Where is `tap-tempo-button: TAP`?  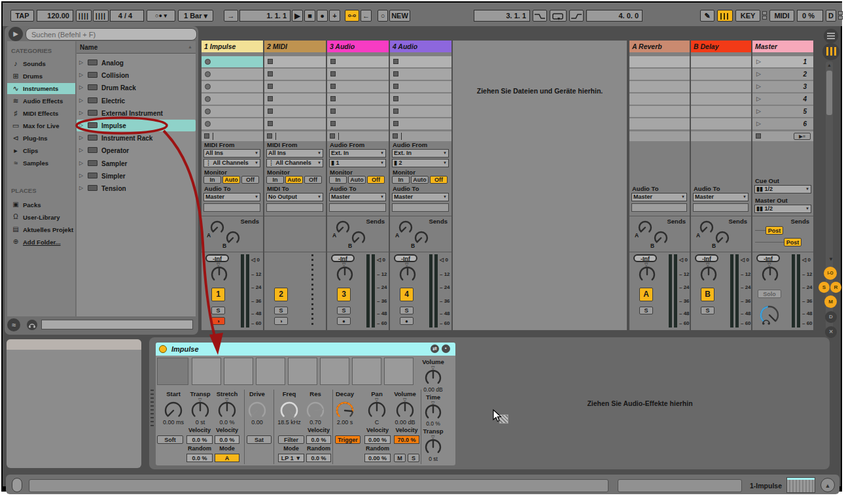 tap-tempo-button: TAP is located at coordinates (22, 16).